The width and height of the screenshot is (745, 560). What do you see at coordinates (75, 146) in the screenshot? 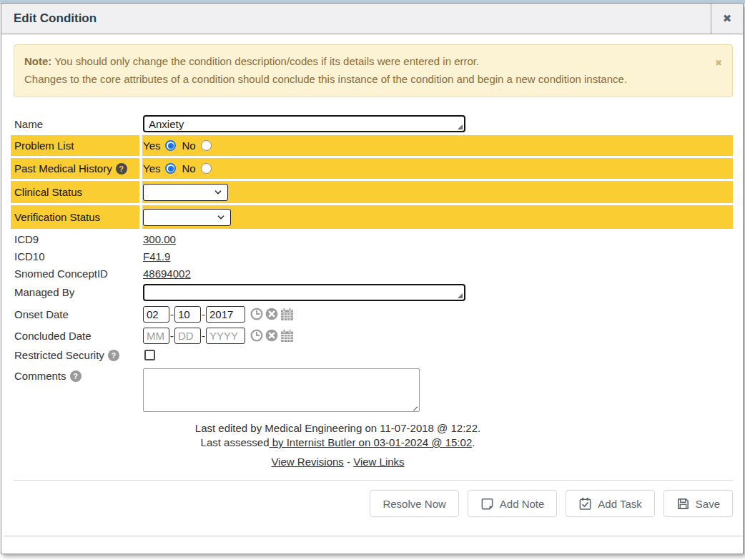
I see `problem-list-label: Problem List` at bounding box center [75, 146].